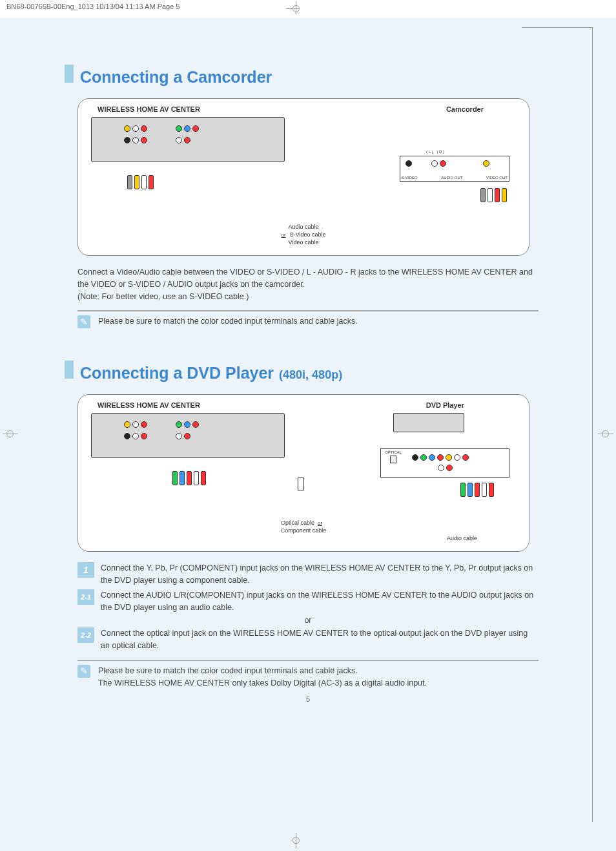  Describe the element at coordinates (446, 405) in the screenshot. I see `diagram2-right-label: DVD Player` at that location.